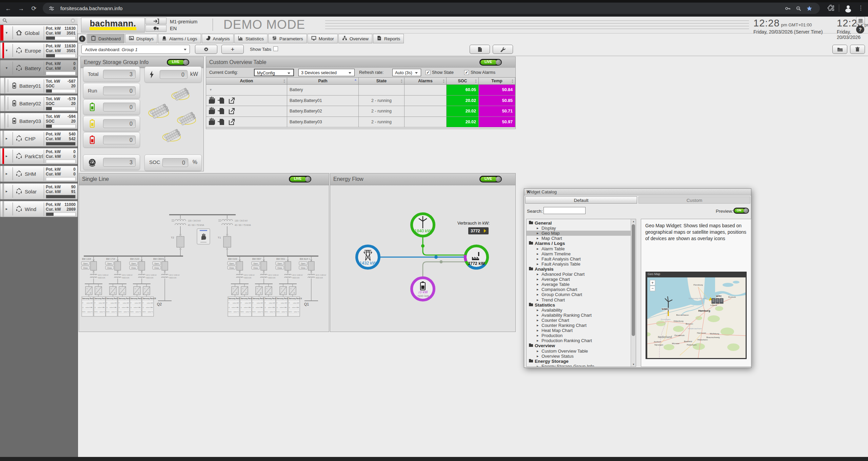 The image size is (868, 461). Describe the element at coordinates (233, 49) in the screenshot. I see `add-dashboard-button: +` at that location.